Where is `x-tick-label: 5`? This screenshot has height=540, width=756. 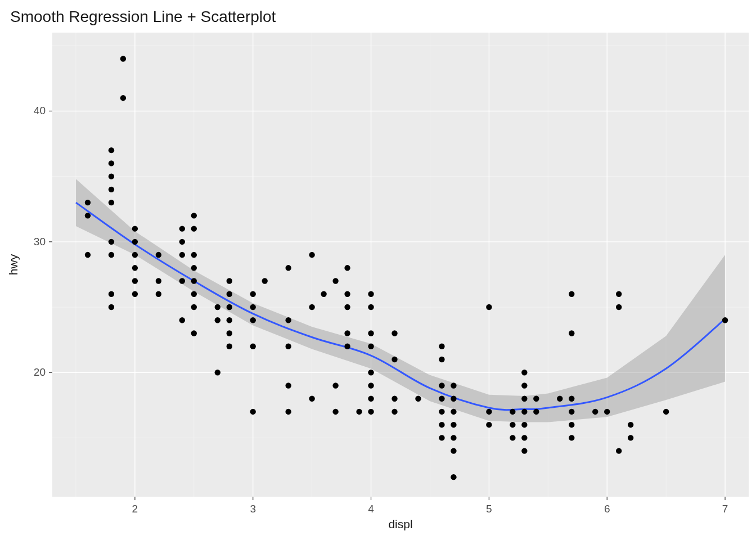 x-tick-label: 5 is located at coordinates (489, 508).